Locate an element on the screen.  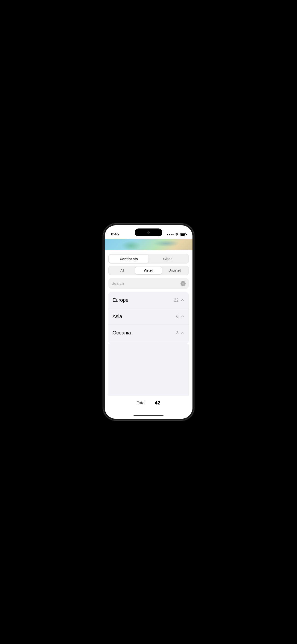
tab-visited: Visted is located at coordinates (148, 270).